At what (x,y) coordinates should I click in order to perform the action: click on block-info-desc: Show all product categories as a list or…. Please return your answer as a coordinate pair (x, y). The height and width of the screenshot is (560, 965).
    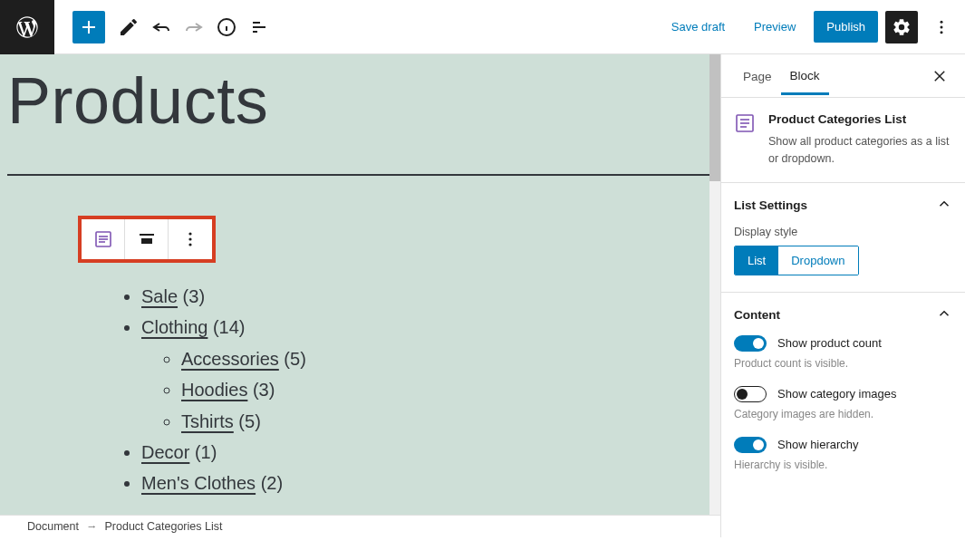
    Looking at the image, I should click on (861, 150).